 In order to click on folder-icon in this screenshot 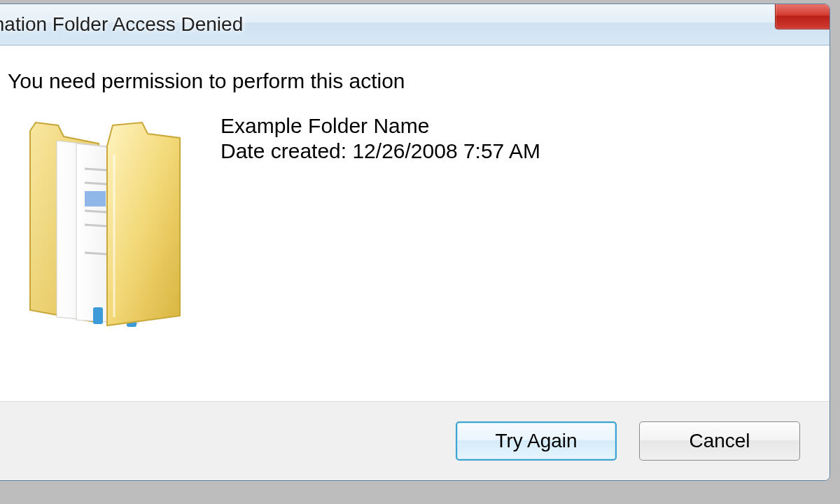, I will do `click(106, 221)`.